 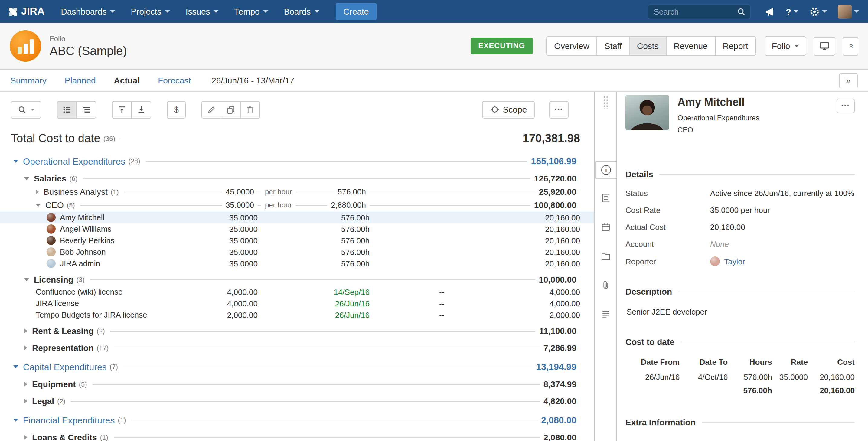 I want to click on grouped-view-button, so click(x=67, y=109).